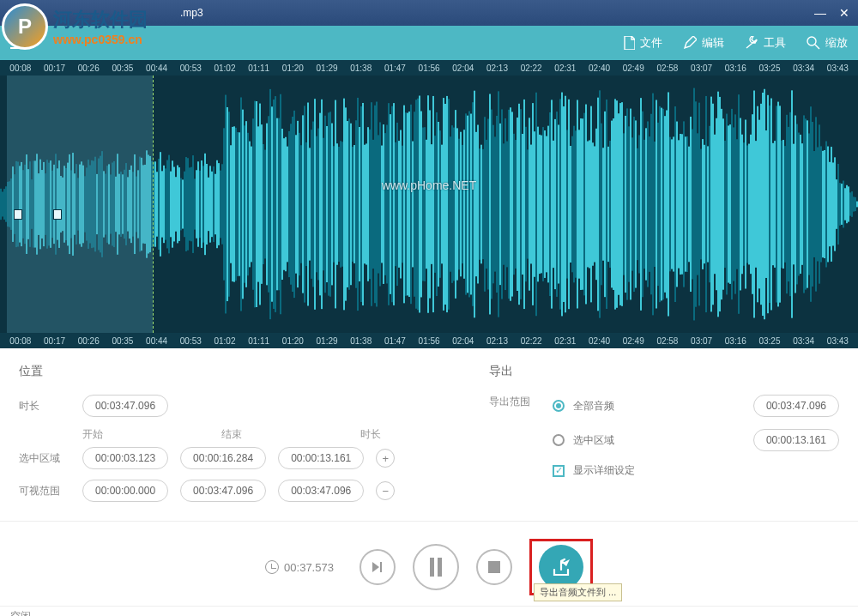 The width and height of the screenshot is (858, 616). Describe the element at coordinates (844, 13) in the screenshot. I see `close-button: ✕` at that location.